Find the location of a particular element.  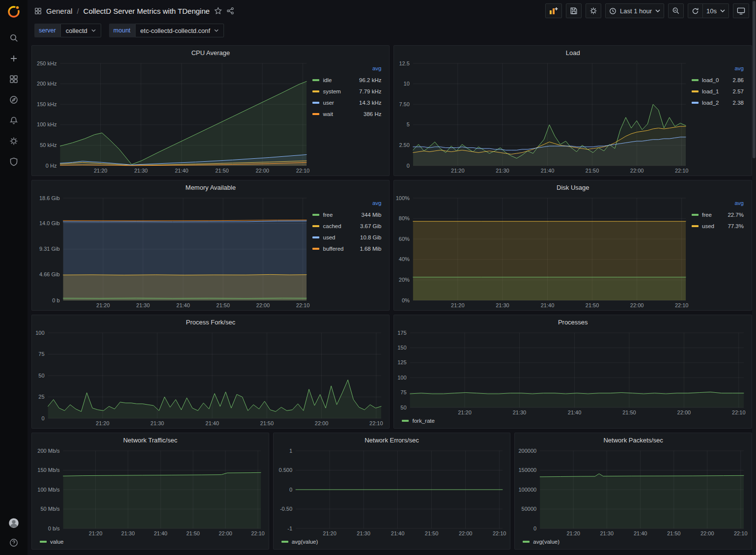

legend-item: cached3.67 Gib is located at coordinates (347, 226).